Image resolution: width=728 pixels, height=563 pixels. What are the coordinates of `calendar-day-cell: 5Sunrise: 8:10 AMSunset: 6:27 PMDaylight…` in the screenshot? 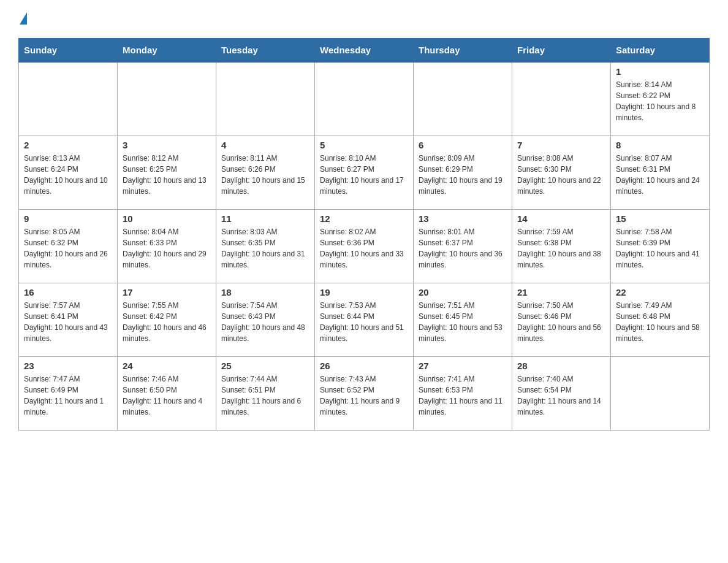 It's located at (364, 172).